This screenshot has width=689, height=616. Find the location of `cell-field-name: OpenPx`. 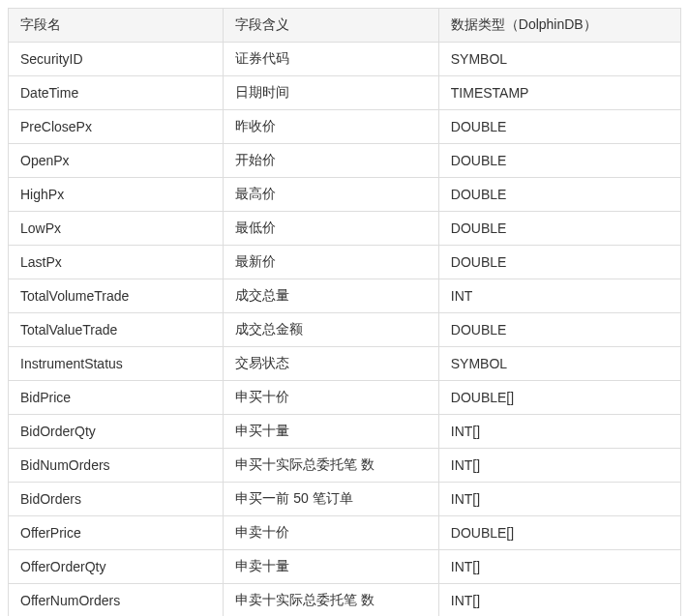

cell-field-name: OpenPx is located at coordinates (116, 161).